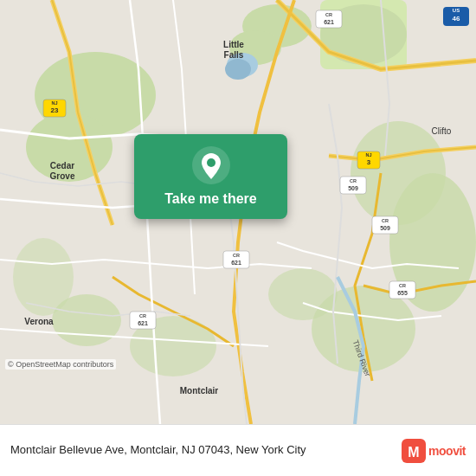 This screenshot has width=476, height=476. Describe the element at coordinates (210, 199) in the screenshot. I see `take-me-there-button: Take me there` at that location.